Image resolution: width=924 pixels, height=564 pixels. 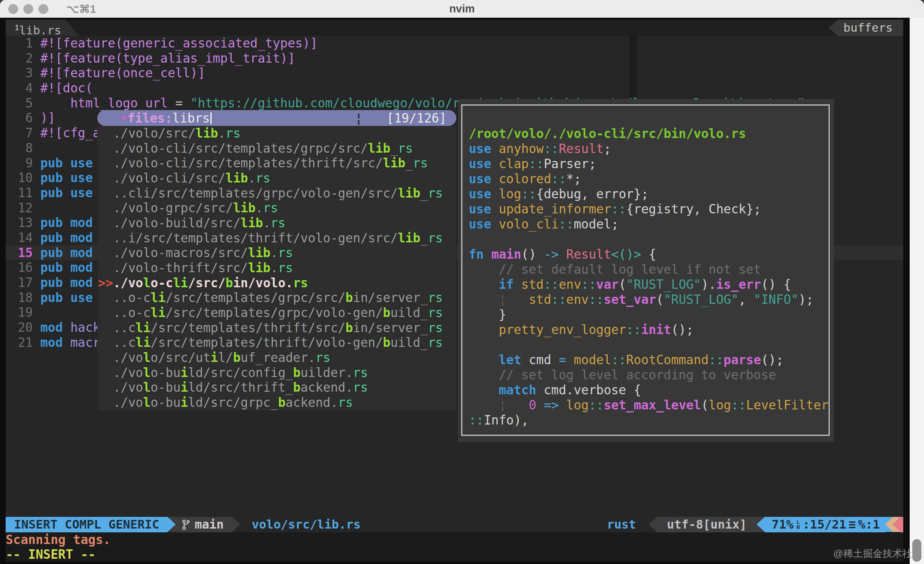 What do you see at coordinates (23, 343) in the screenshot?
I see `line-number: 21` at bounding box center [23, 343].